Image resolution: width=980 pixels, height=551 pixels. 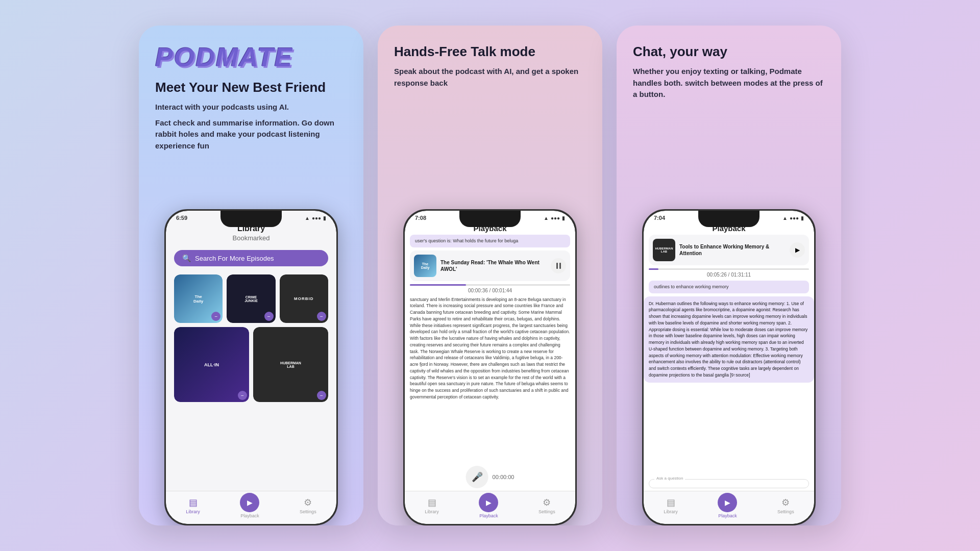 What do you see at coordinates (727, 506) in the screenshot?
I see `nav-playback-3: ▶ Playback` at bounding box center [727, 506].